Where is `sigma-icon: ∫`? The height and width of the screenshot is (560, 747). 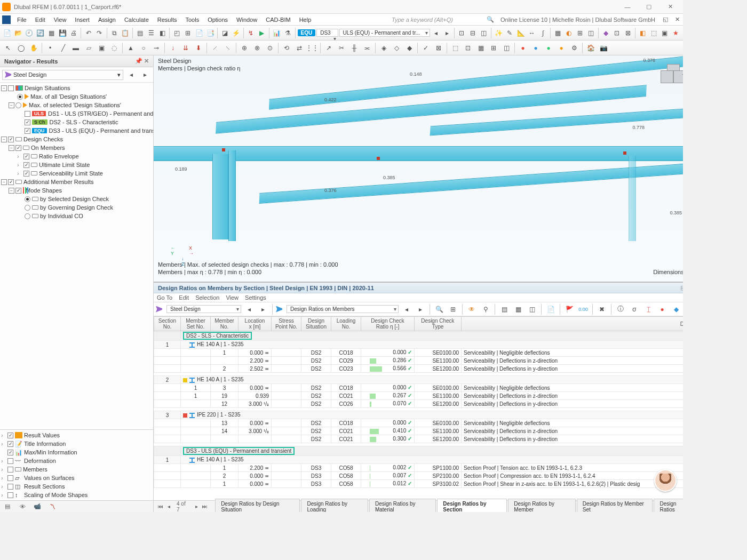 sigma-icon: ∫ is located at coordinates (543, 33).